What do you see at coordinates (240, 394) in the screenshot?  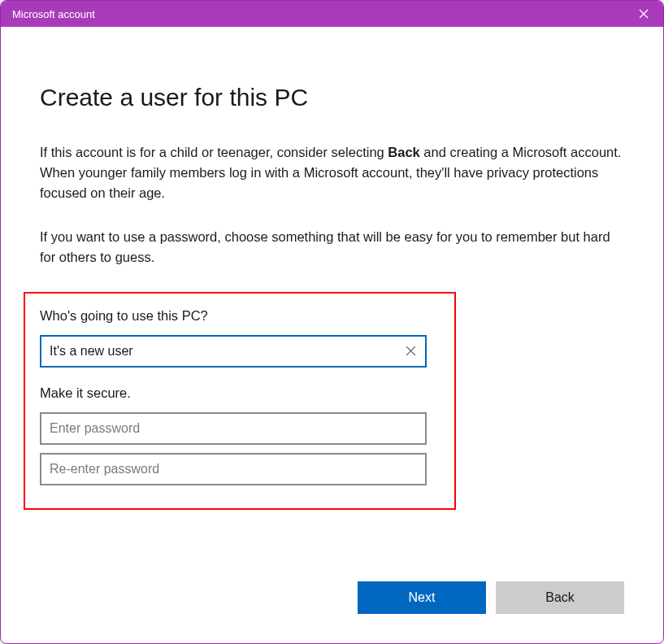 I see `password-section-label: Make it secure.` at bounding box center [240, 394].